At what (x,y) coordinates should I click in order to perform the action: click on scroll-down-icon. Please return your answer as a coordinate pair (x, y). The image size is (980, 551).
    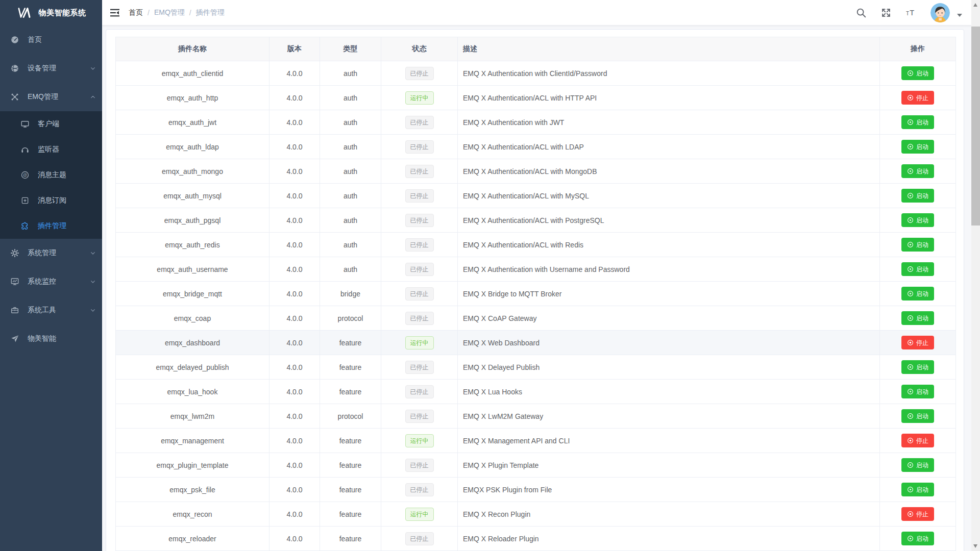
    Looking at the image, I should click on (975, 546).